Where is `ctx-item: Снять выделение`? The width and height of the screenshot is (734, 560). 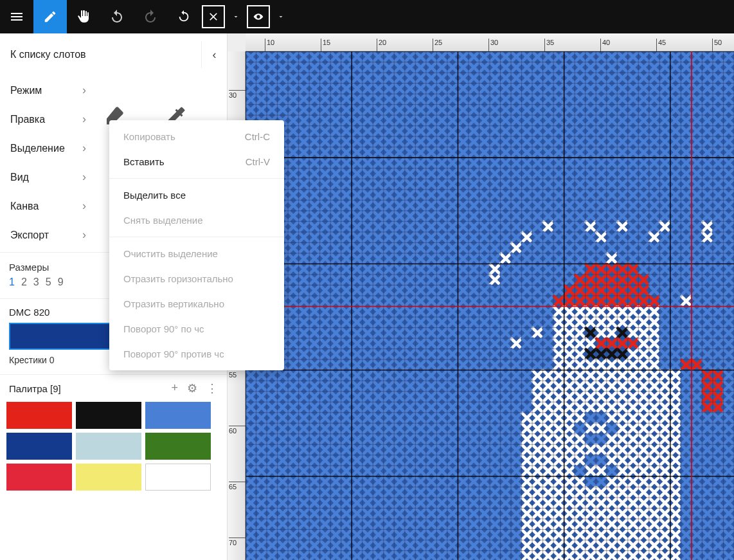
ctx-item: Снять выделение is located at coordinates (197, 220).